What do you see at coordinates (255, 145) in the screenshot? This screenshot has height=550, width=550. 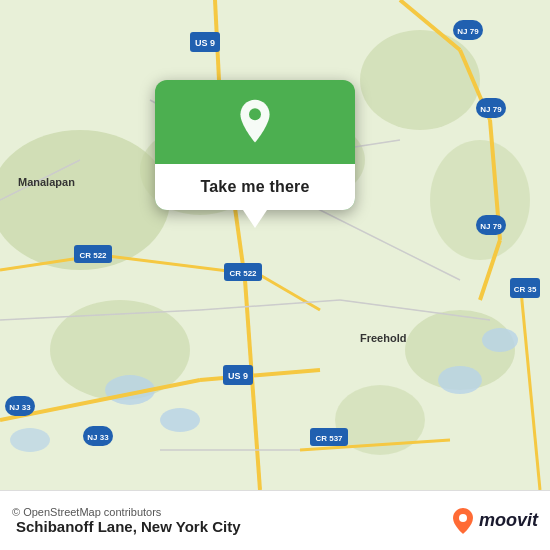 I see `map-popup: Take me there` at bounding box center [255, 145].